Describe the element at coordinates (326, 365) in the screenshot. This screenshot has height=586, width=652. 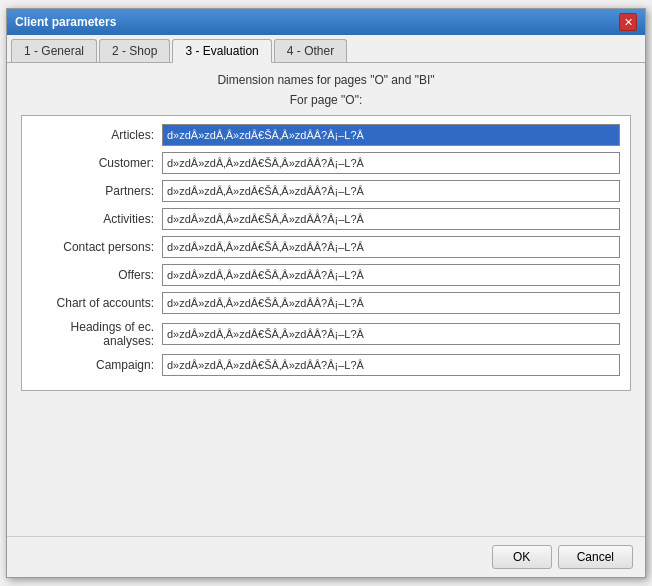
I see `table-row: Campaign:` at that location.